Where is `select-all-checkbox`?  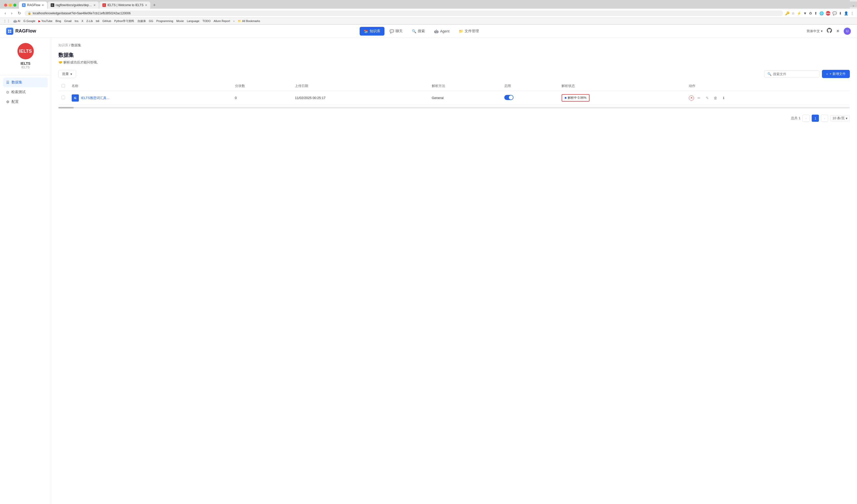
select-all-checkbox is located at coordinates (63, 86).